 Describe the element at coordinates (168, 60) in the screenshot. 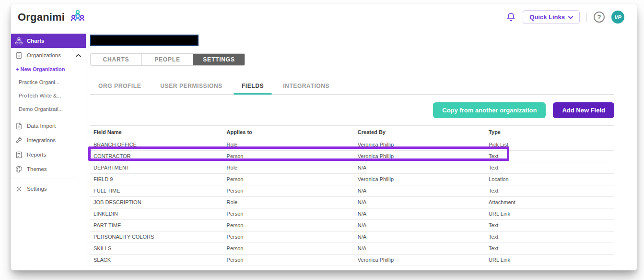

I see `org-tabs: CHARTS PEOPLE SETTINGS` at that location.